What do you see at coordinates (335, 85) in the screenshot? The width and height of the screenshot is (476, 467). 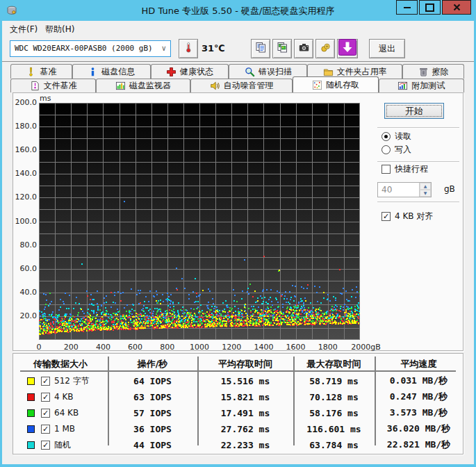 I see `tab-random-access: 随机存取` at bounding box center [335, 85].